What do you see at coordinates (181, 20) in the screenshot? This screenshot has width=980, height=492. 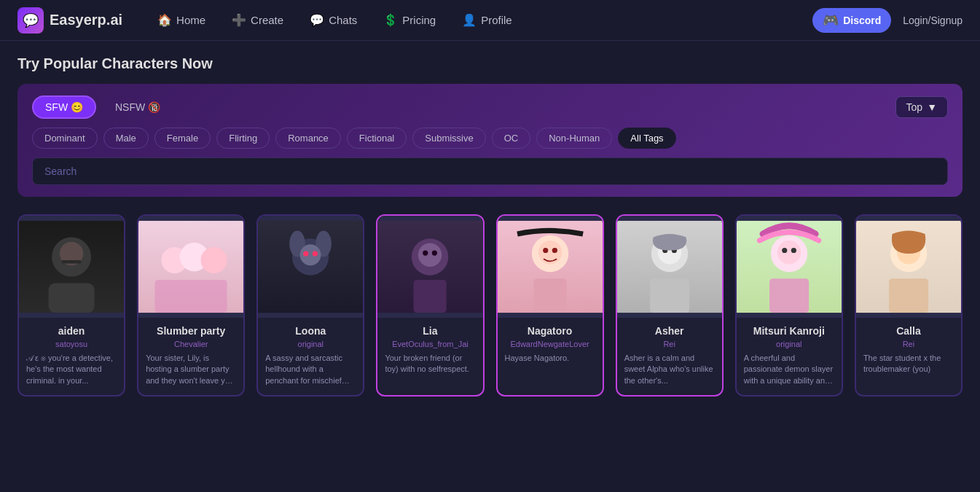 I see `nav-link-home: 🏠Home` at bounding box center [181, 20].